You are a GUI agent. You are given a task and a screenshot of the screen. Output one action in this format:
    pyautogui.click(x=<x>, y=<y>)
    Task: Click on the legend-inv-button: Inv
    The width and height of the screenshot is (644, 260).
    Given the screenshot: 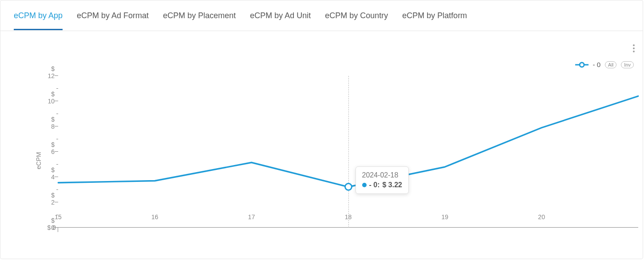 What is the action you would take?
    pyautogui.click(x=628, y=65)
    